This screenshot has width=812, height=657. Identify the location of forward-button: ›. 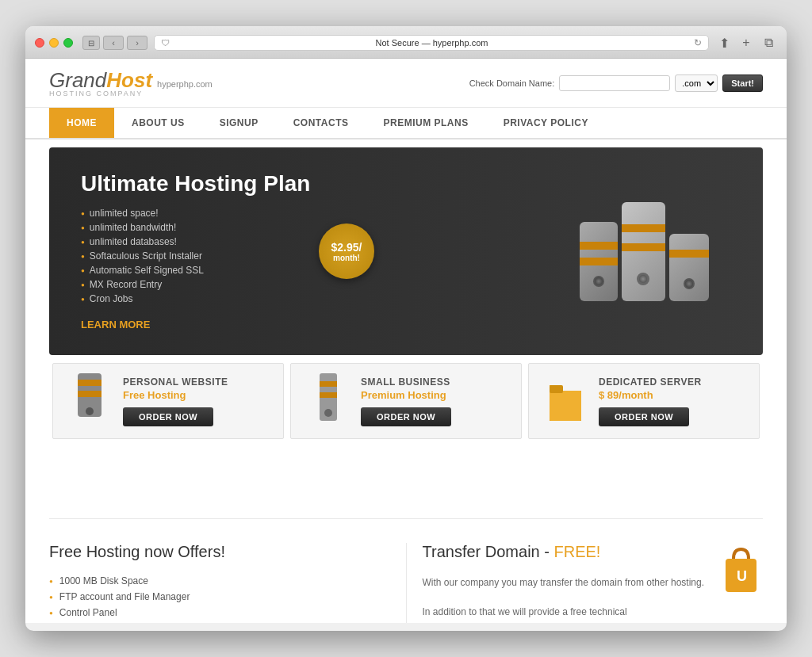
(137, 43).